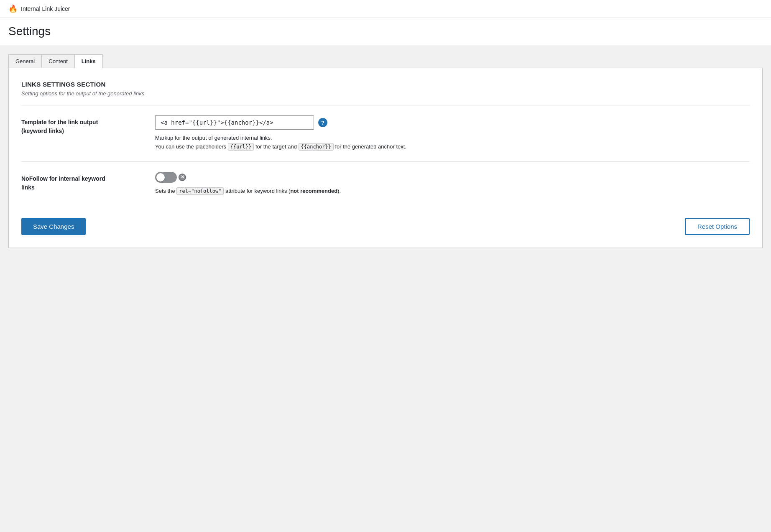 The height and width of the screenshot is (532, 771). What do you see at coordinates (235, 123) in the screenshot?
I see `template-input` at bounding box center [235, 123].